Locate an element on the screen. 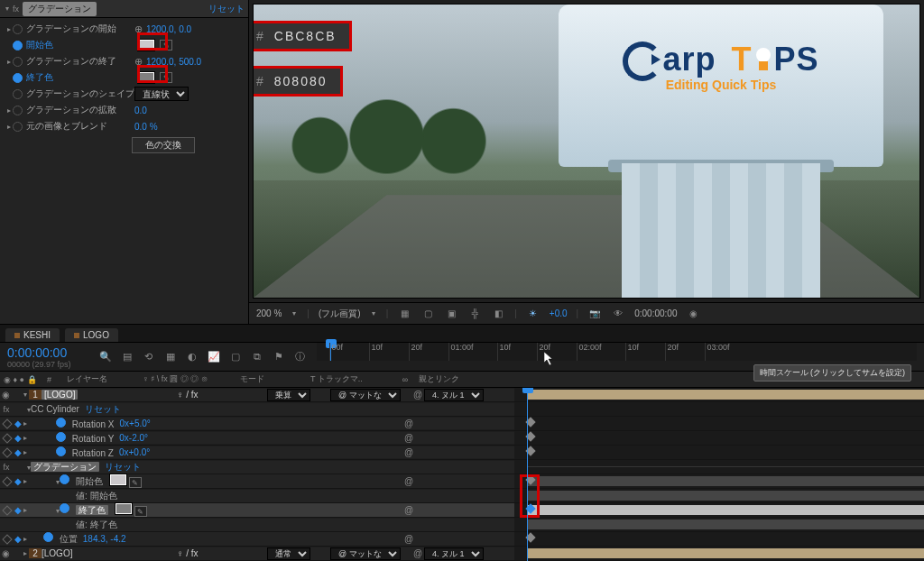 The image size is (924, 561). expr-icon: ⓘ is located at coordinates (300, 357).